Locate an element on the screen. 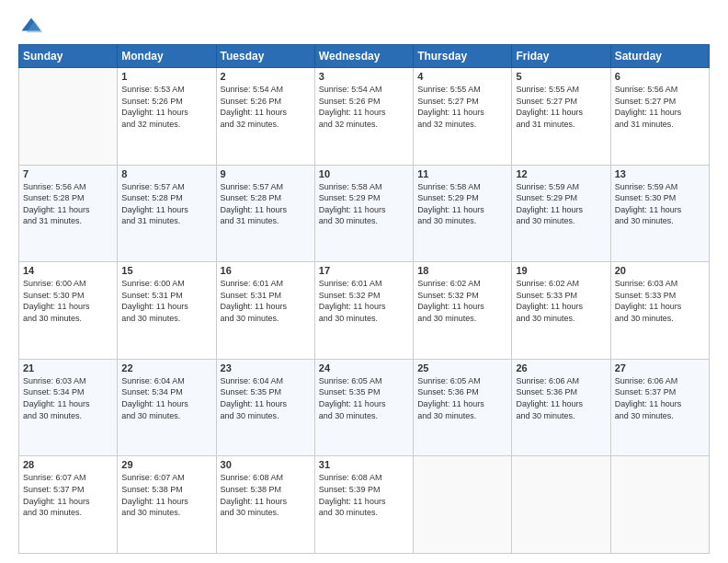 Image resolution: width=728 pixels, height=563 pixels. day-number: 5 is located at coordinates (561, 76).